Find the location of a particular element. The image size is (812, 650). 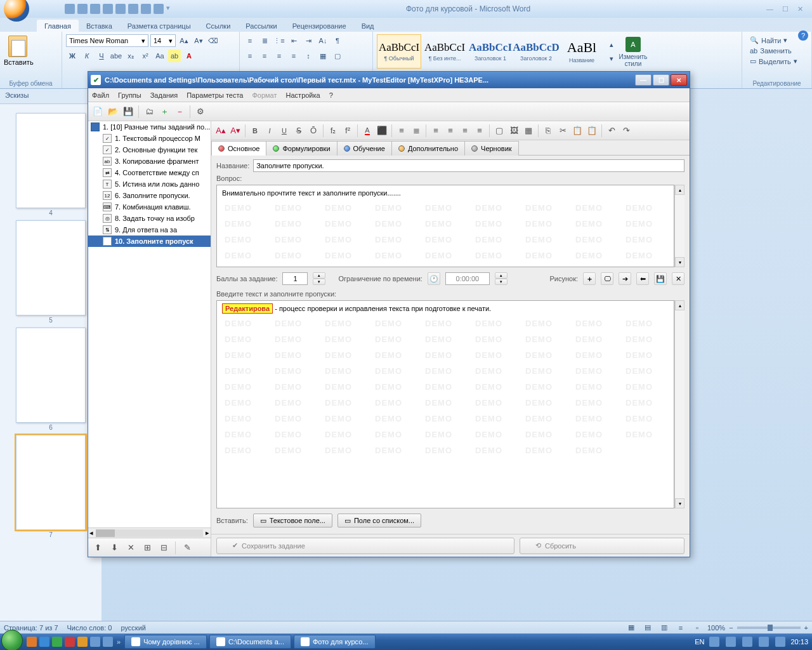

reset-button: ⟲Сбросить is located at coordinates (602, 546).